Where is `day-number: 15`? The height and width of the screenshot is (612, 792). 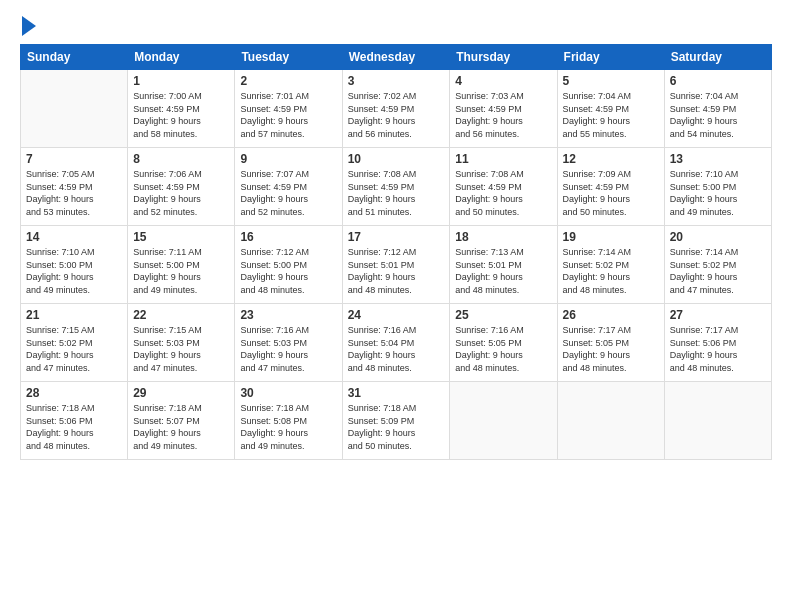 day-number: 15 is located at coordinates (181, 237).